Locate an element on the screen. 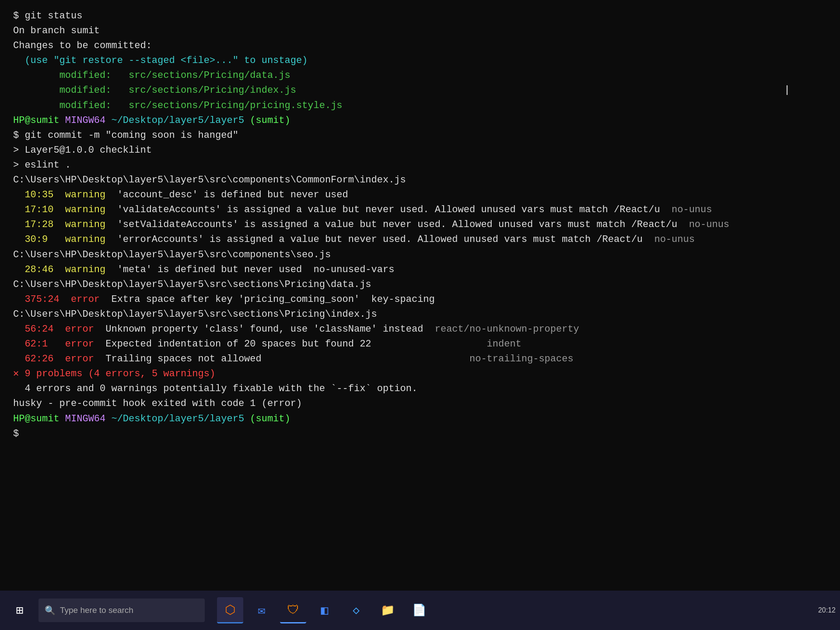 Image resolution: width=840 pixels, height=630 pixels. terminal-text: ✕ 9 problems (4 errors, 5 warnings) is located at coordinates (114, 374).